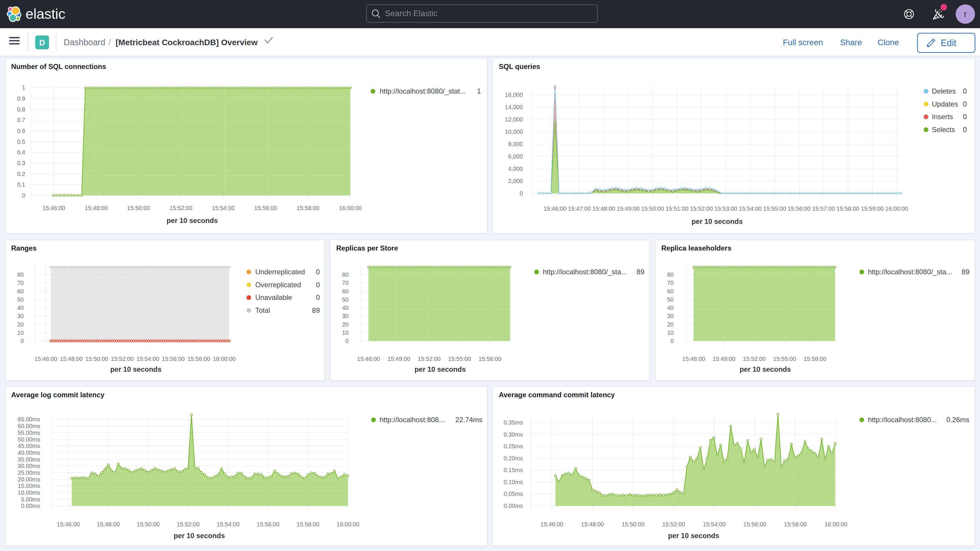  I want to click on svg-text: 0.35ms, so click(513, 422).